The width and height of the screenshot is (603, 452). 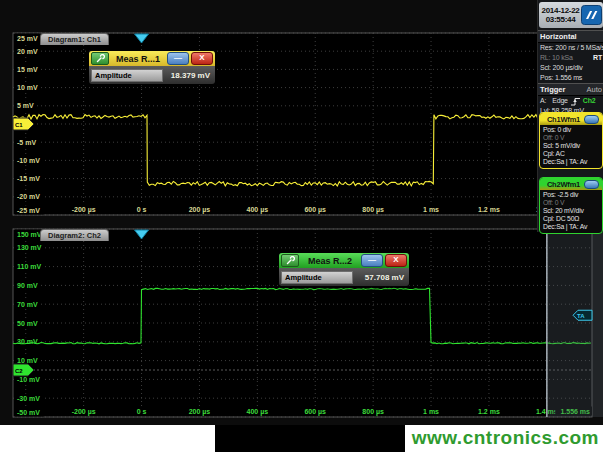 What do you see at coordinates (28, 70) in the screenshot?
I see `tick-label: 15 mV` at bounding box center [28, 70].